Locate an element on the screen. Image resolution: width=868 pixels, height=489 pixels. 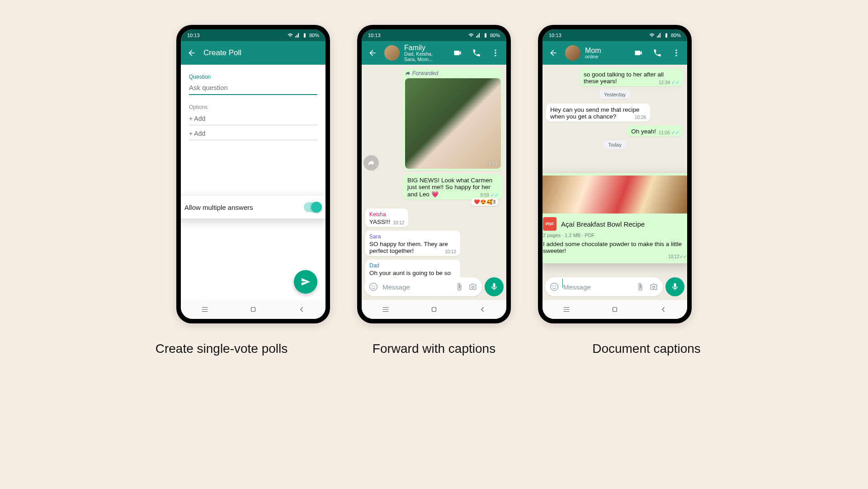
msg-text: Oh yeah! is located at coordinates (644, 131).